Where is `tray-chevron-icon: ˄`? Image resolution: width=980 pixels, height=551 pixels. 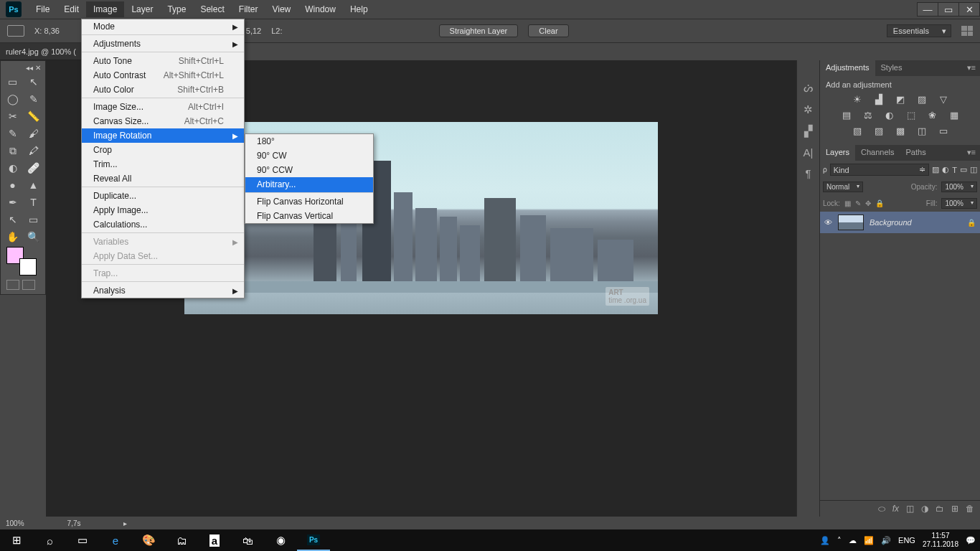
tray-chevron-icon: ˄ is located at coordinates (839, 541).